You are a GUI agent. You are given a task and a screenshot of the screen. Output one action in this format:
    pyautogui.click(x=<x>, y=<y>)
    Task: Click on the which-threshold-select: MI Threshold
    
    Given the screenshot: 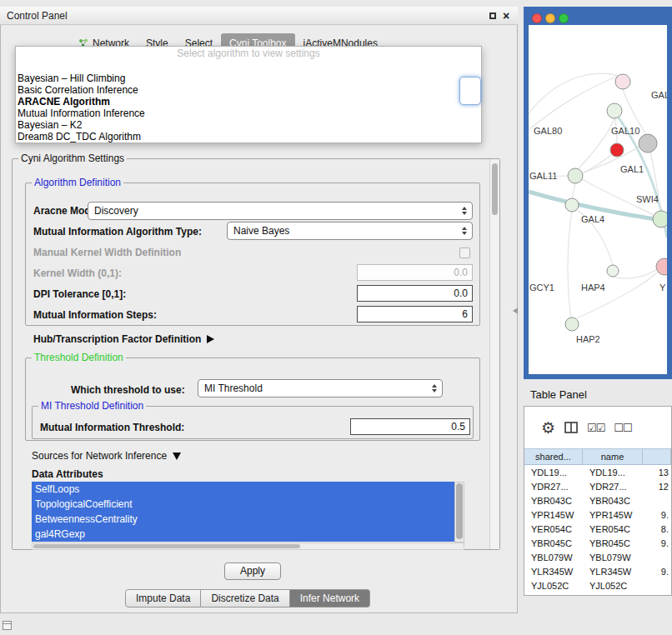 What is the action you would take?
    pyautogui.click(x=320, y=388)
    